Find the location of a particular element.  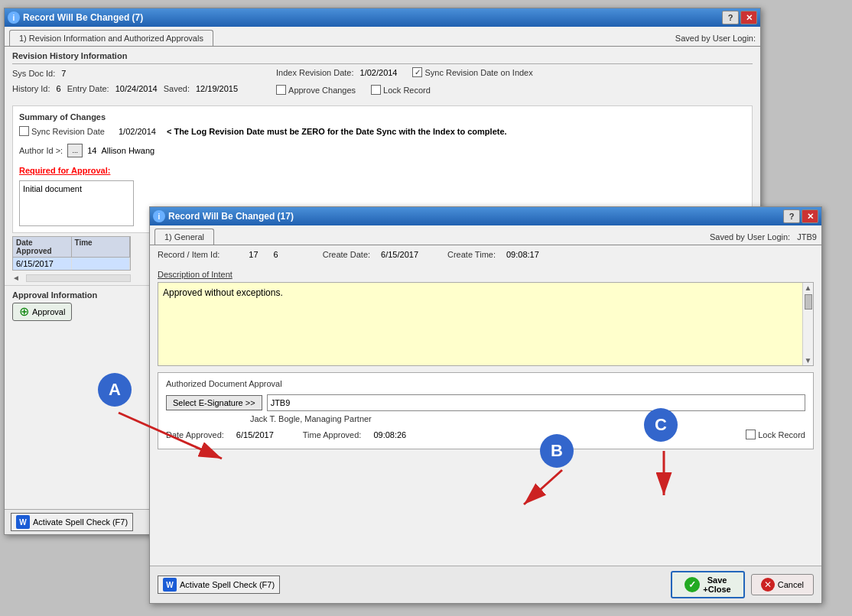

approve-changes-checkbox is located at coordinates (281, 90).